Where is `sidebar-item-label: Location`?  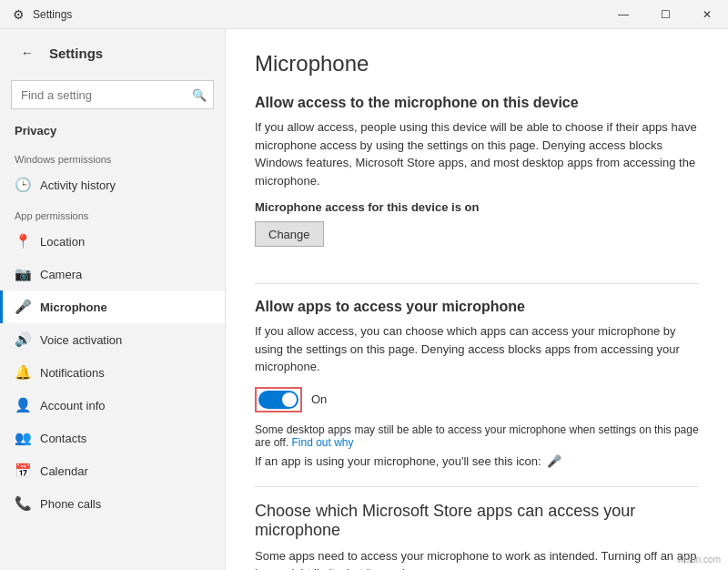 sidebar-item-label: Location is located at coordinates (62, 242).